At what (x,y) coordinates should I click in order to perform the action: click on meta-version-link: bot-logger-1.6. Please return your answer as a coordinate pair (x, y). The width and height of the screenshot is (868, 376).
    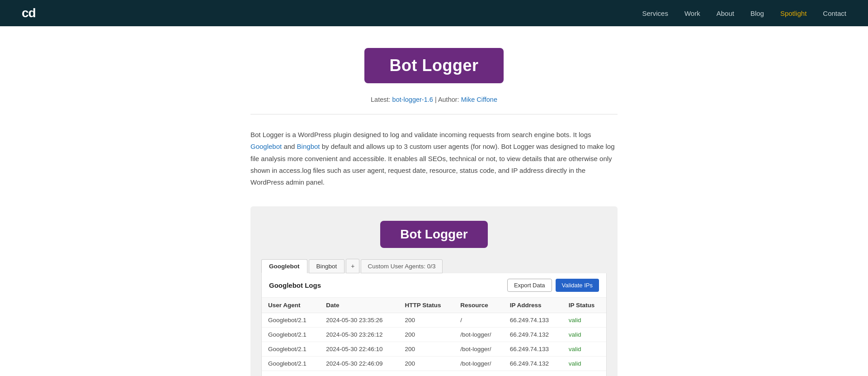
    Looking at the image, I should click on (413, 100).